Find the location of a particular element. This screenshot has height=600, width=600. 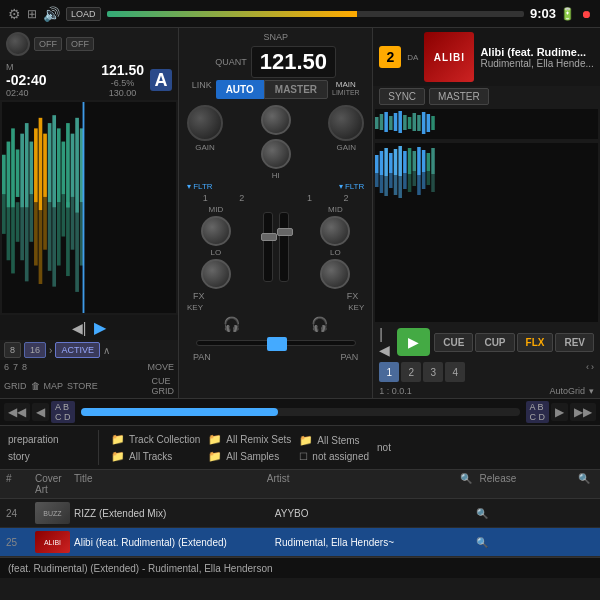

cue-button: CUE is located at coordinates (454, 342).